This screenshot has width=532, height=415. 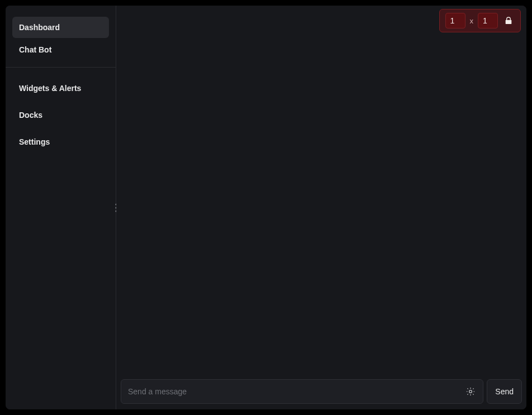 What do you see at coordinates (295, 392) in the screenshot?
I see `message-input` at bounding box center [295, 392].